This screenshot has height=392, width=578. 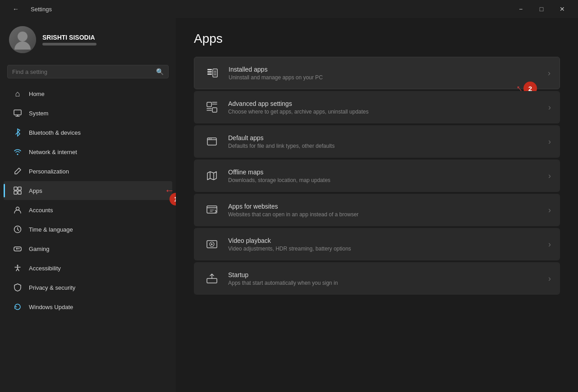 What do you see at coordinates (41, 9) in the screenshot?
I see `titlebar-title: Settings` at bounding box center [41, 9].